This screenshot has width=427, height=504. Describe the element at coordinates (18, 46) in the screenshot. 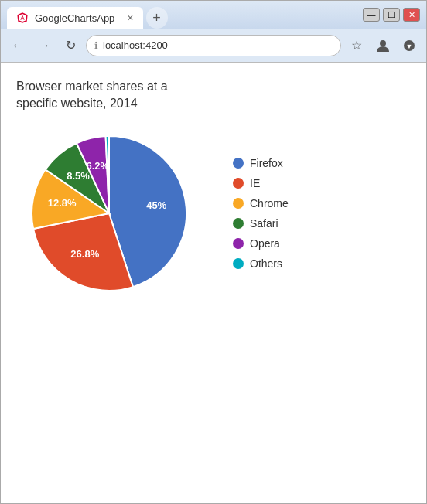

I see `back-button: ←` at that location.